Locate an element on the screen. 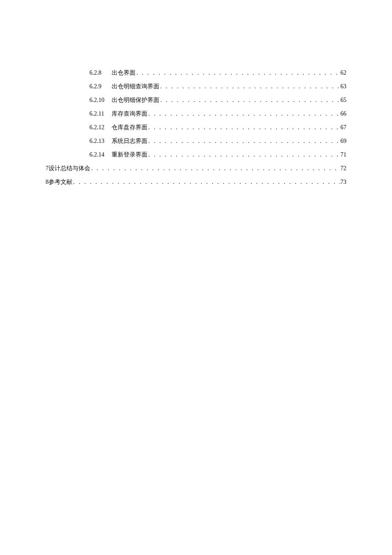 The width and height of the screenshot is (392, 555). toc-entry-title: 系统日志界面 is located at coordinates (130, 141).